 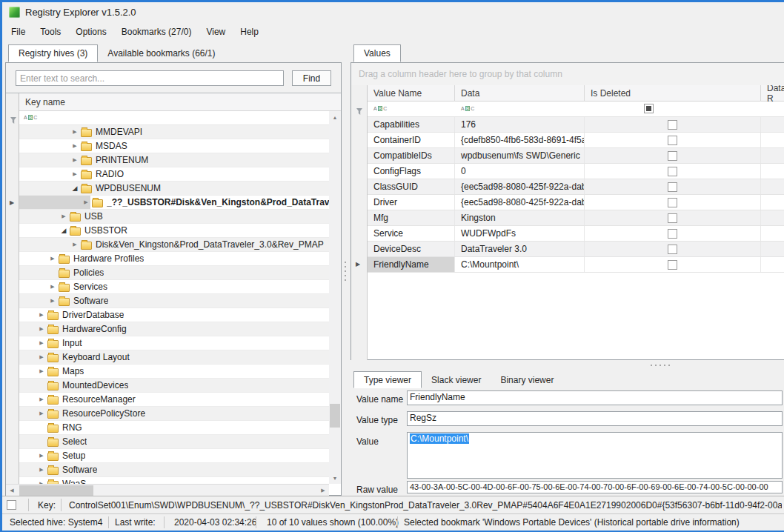 I want to click on tree-row: ▶PRINTENUM, so click(x=167, y=160).